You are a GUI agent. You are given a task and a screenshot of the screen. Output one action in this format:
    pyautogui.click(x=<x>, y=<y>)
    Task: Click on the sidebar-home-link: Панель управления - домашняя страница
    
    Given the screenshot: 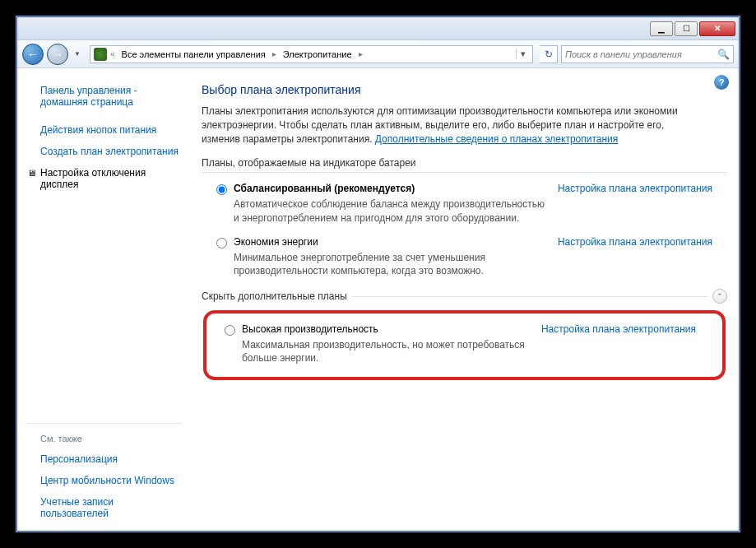 What is the action you would take?
    pyautogui.click(x=104, y=96)
    